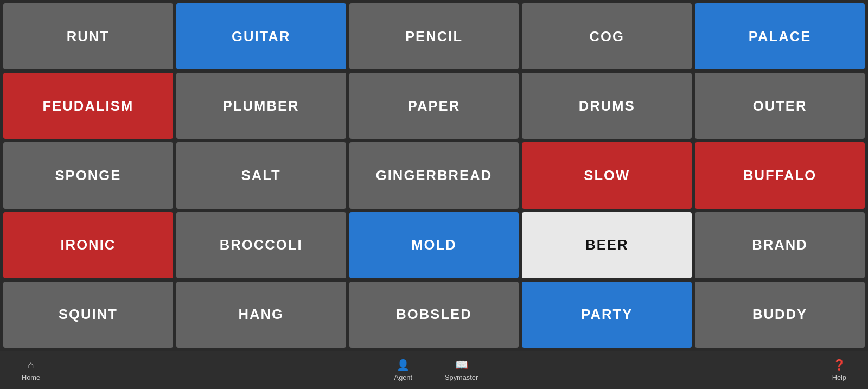 This screenshot has height=389, width=868. Describe the element at coordinates (434, 106) in the screenshot. I see `card-paper: PAPER` at that location.